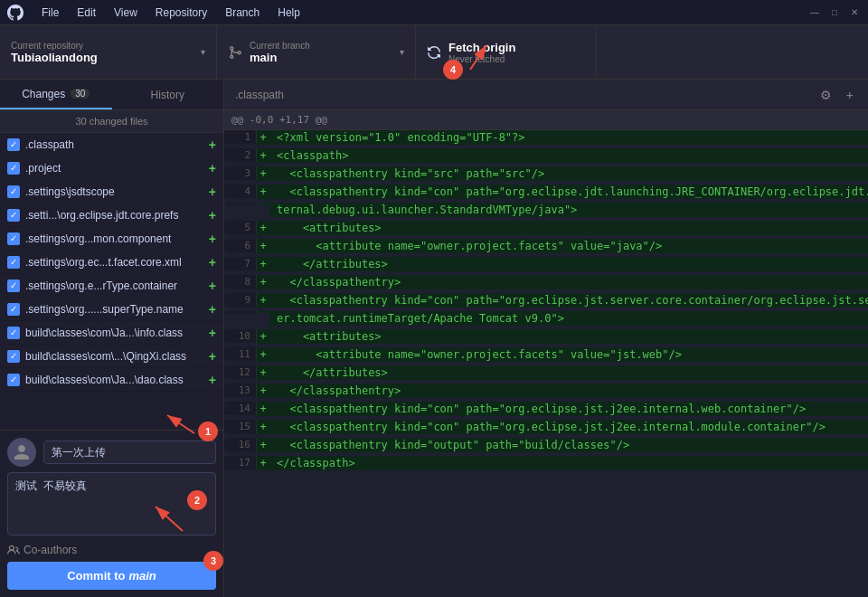 The height and width of the screenshot is (597, 868). What do you see at coordinates (156, 13) in the screenshot?
I see `title-bar-left: File Edit View Repository Branch Help` at bounding box center [156, 13].